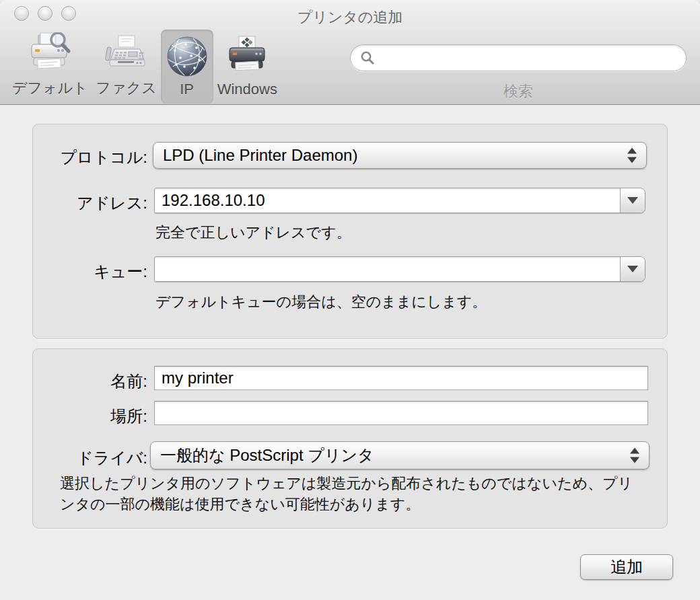  Describe the element at coordinates (187, 57) in the screenshot. I see `globe-icon` at that location.